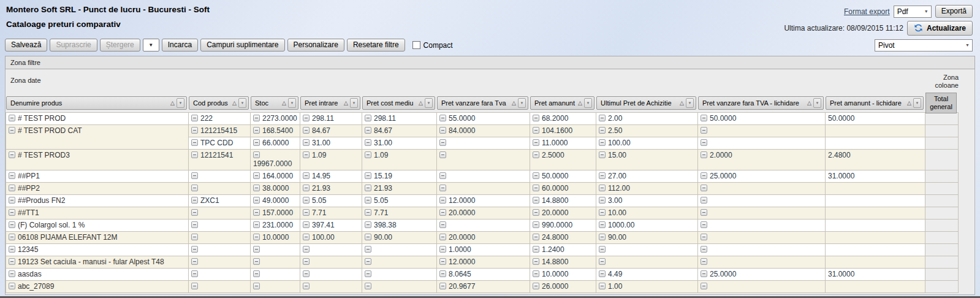 Image resolution: width=980 pixels, height=298 pixels. I want to click on column-header: Cod produs△▼, so click(219, 103).